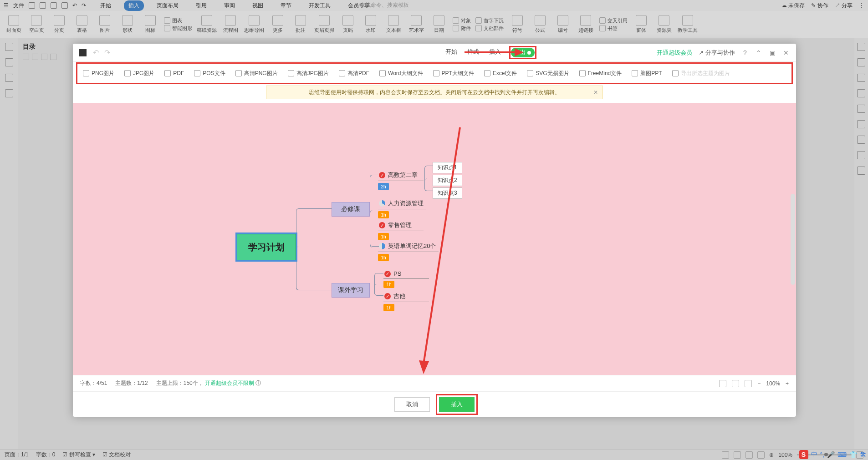 This screenshot has width=868, height=460. What do you see at coordinates (664, 20) in the screenshot?
I see `resource-icon` at bounding box center [664, 20].